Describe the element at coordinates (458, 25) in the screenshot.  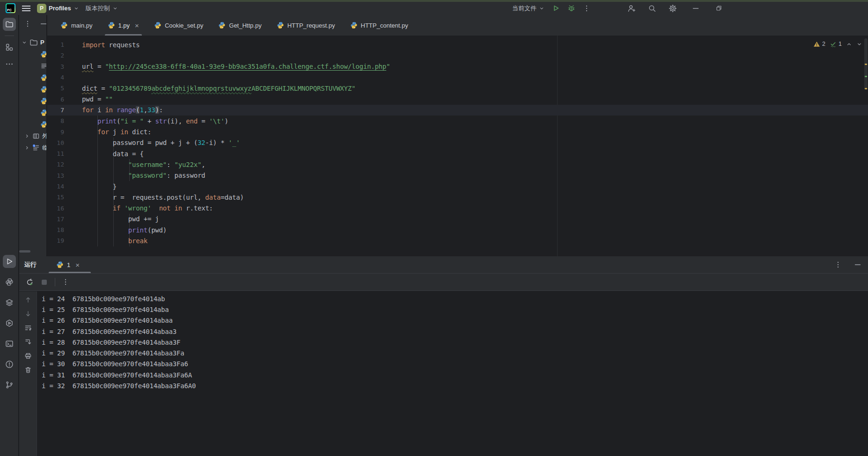
I see `editor-tab-bar: main.py1.py×Cookie_set.pyGet_Http.pyHTTP…` at that location.